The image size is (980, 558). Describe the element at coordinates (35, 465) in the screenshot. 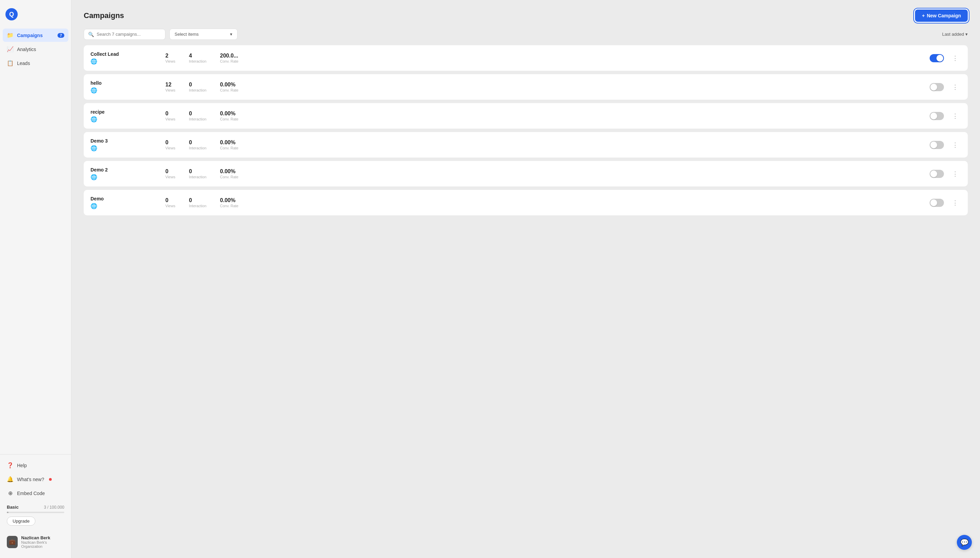

I see `sidebar-item-help: ❓ Help` at that location.